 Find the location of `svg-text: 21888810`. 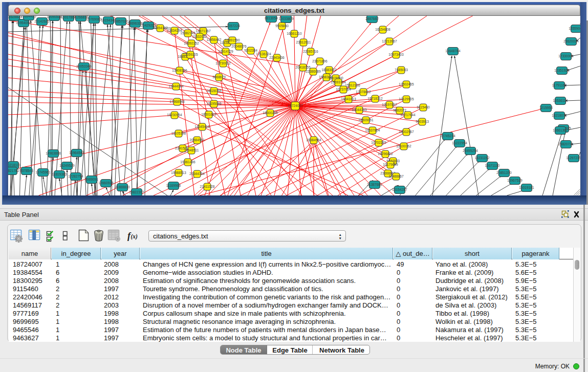

svg-text: 21888810 is located at coordinates (122, 187).